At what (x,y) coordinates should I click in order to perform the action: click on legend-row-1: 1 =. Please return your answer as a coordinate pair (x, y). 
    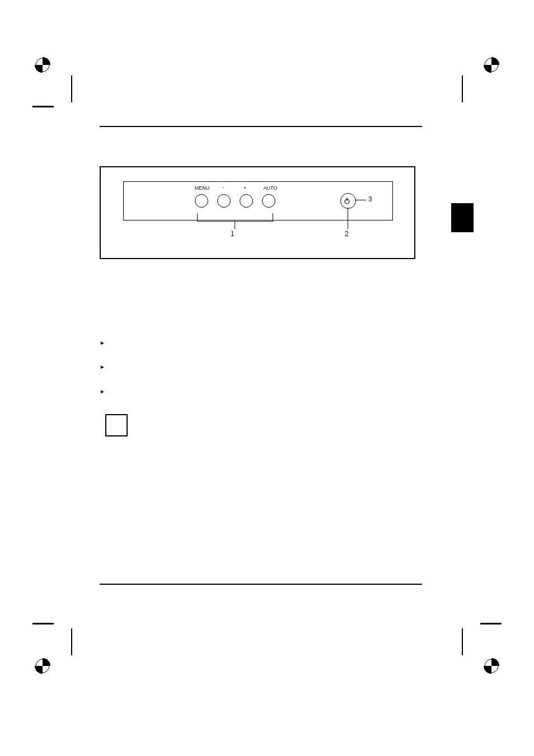
    Looking at the image, I should click on (261, 298).